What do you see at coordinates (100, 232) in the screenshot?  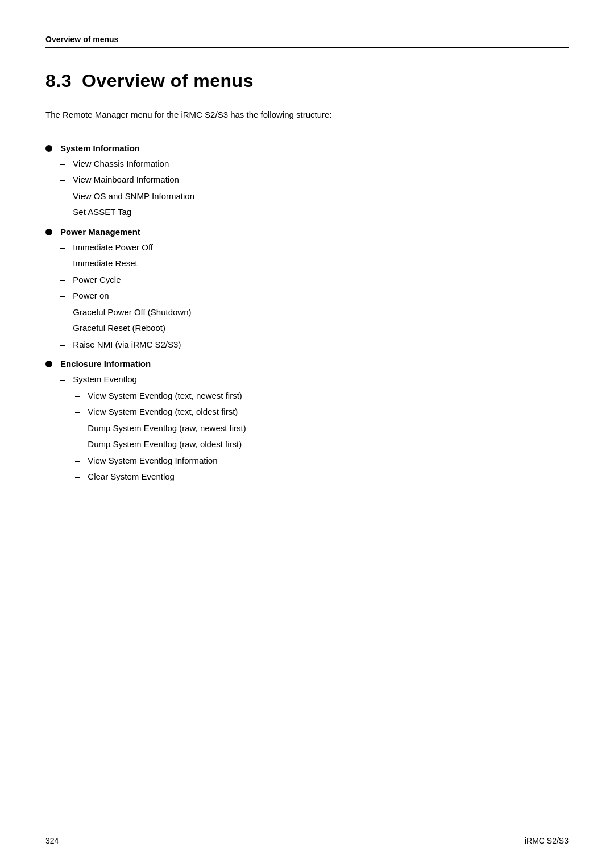 I see `bullet-header-text-power-management: Power Management` at bounding box center [100, 232].